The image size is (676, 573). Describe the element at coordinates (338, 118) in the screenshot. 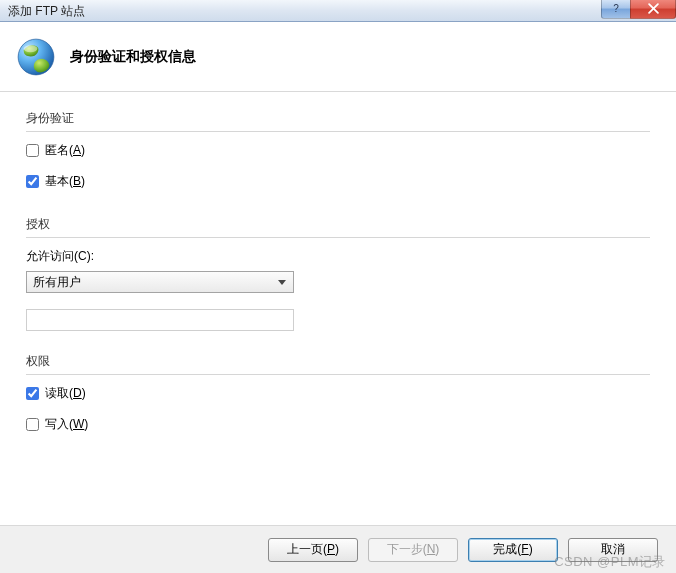

I see `auth-group-label: 身份验证` at that location.